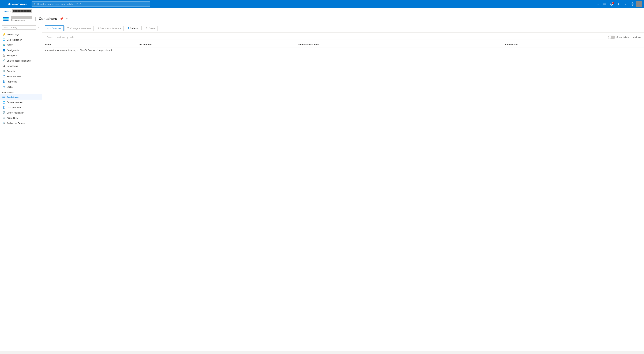 The height and width of the screenshot is (354, 644). I want to click on sidebar-item-configuration: Configuration, so click(21, 50).